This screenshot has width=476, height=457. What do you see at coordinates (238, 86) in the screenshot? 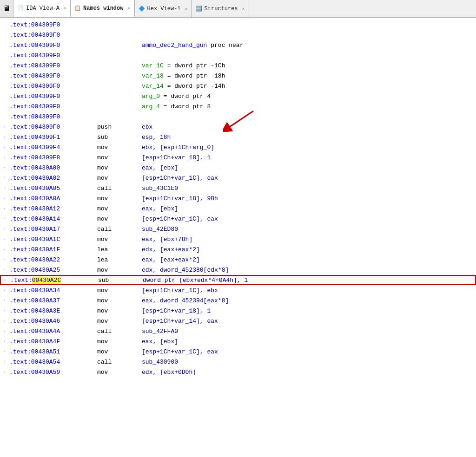
I see `code-line-var14: .text:004309F0 var_14 = dword ptr -14h` at bounding box center [238, 86].